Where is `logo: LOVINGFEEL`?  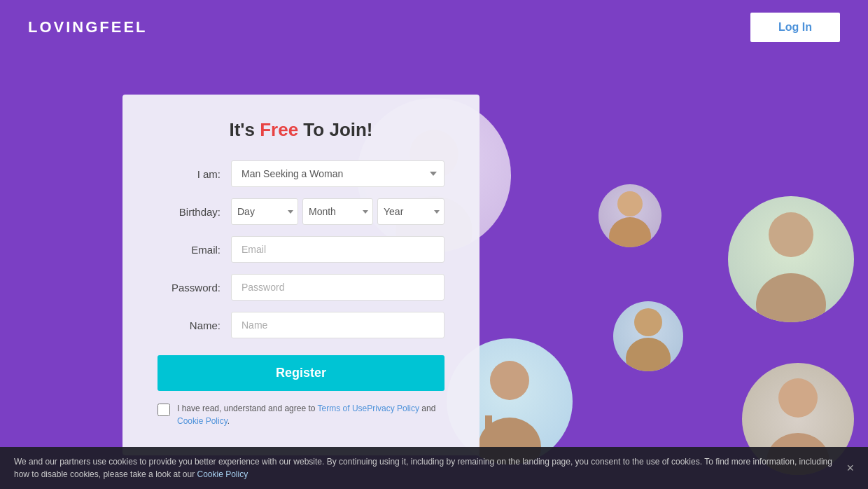
logo: LOVINGFEEL is located at coordinates (88, 27).